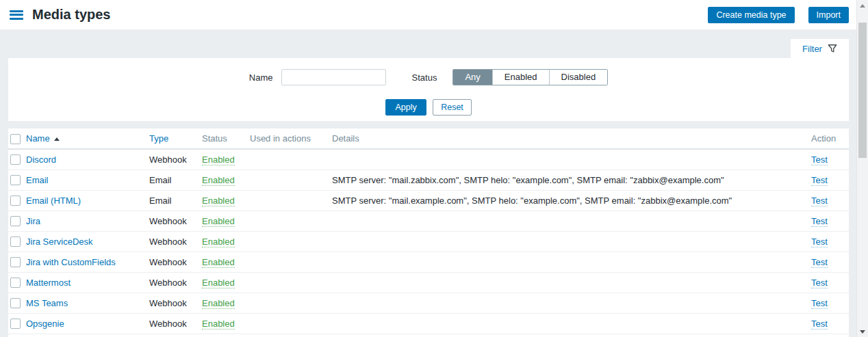 Image resolution: width=868 pixels, height=337 pixels. What do you see at coordinates (429, 241) in the screenshot?
I see `table-row: Jira ServiceDesk Webhook Enabled Test` at bounding box center [429, 241].